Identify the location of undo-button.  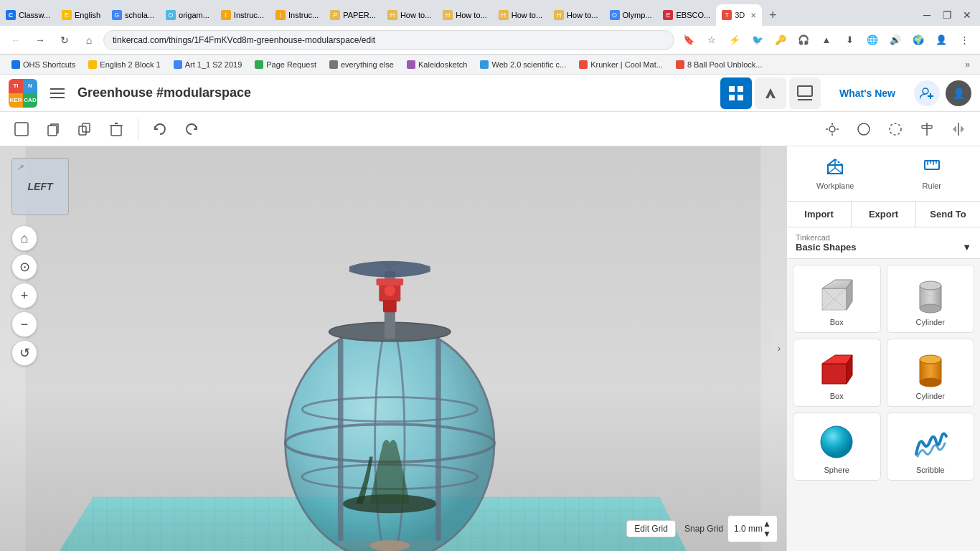
(160, 129).